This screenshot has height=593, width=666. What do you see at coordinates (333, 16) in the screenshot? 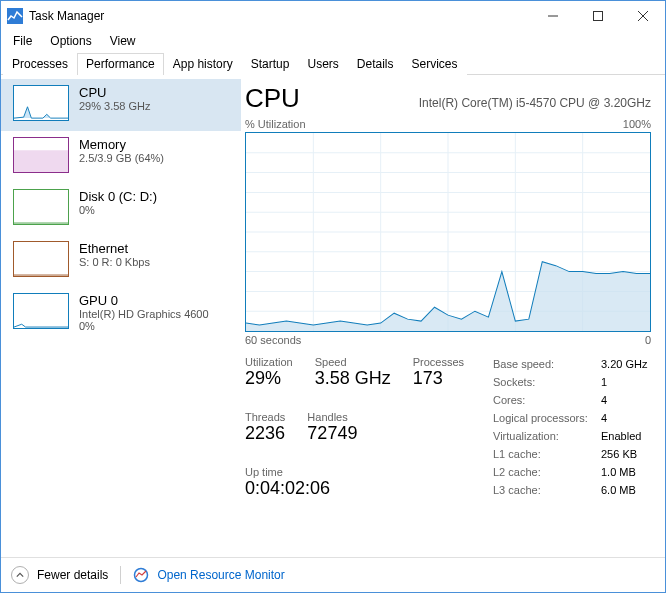
I see `window-titlebar: Task Manager` at bounding box center [333, 16].